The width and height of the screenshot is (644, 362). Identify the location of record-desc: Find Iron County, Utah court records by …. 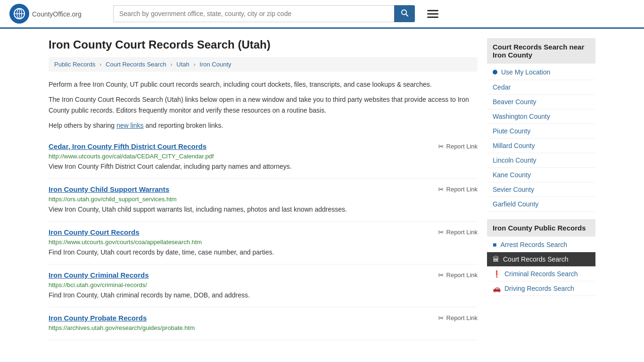
(263, 253).